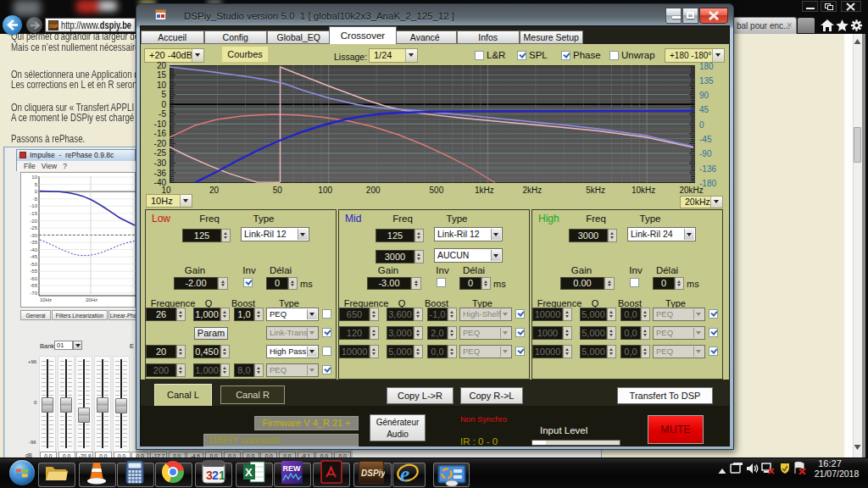  What do you see at coordinates (36, 199) in the screenshot?
I see `svg-text: -5` at bounding box center [36, 199].